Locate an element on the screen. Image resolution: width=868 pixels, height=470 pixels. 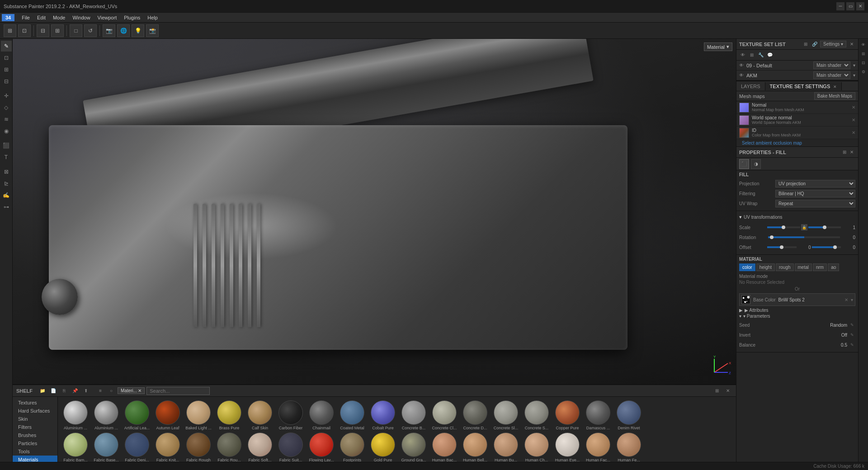
material-item-10: Gold Pure is located at coordinates (383, 447).